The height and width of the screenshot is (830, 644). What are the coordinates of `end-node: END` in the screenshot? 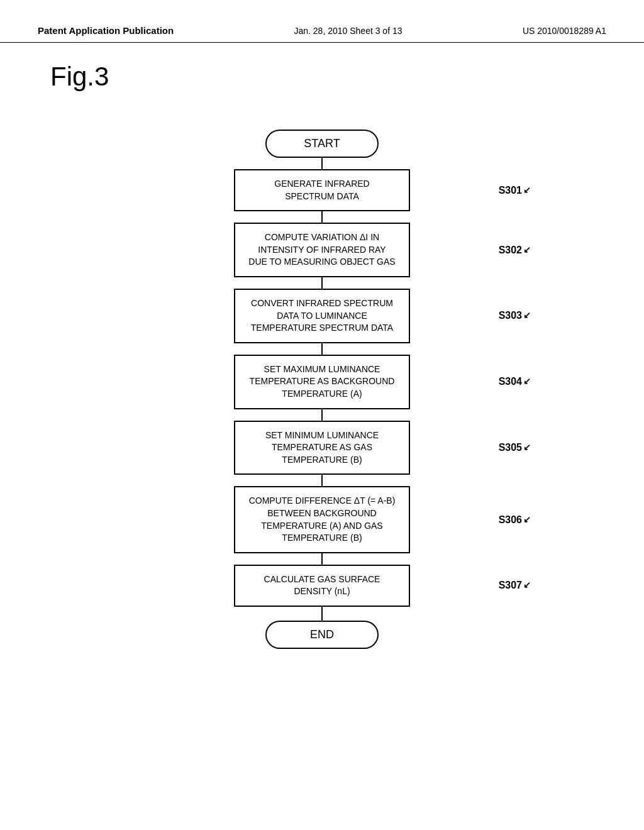 It's located at (322, 635).